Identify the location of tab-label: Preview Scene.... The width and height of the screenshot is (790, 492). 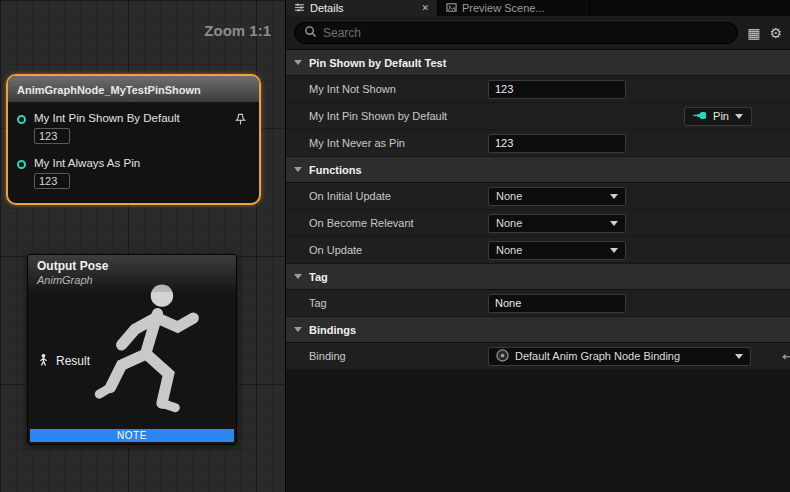
(504, 8).